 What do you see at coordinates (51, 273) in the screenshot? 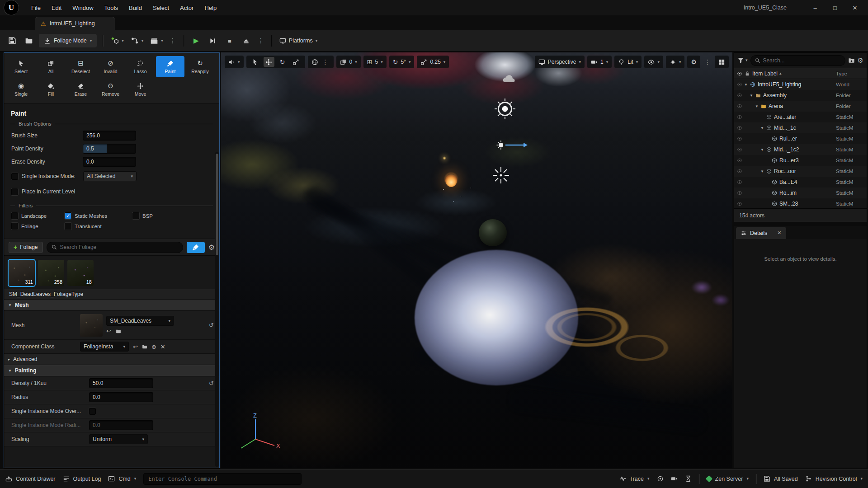
I see `foliage-type-thumbnail-2: 258` at bounding box center [51, 273].